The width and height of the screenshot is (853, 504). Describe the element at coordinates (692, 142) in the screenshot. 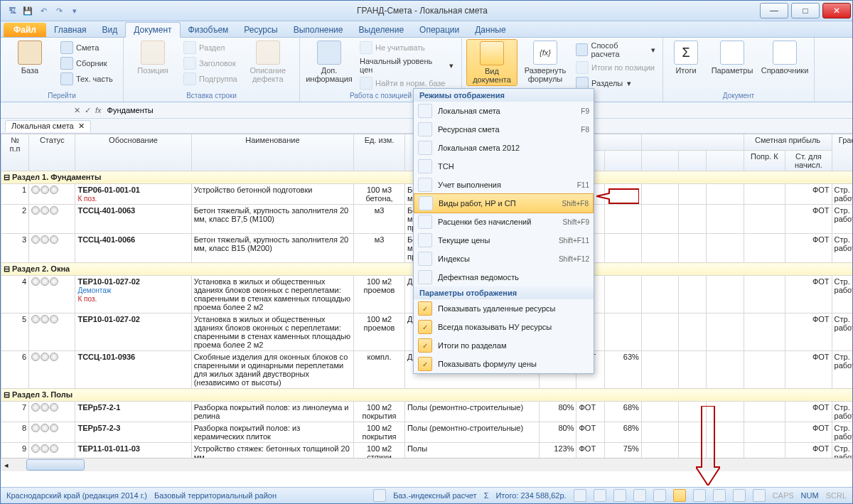

I see `col-baz` at that location.